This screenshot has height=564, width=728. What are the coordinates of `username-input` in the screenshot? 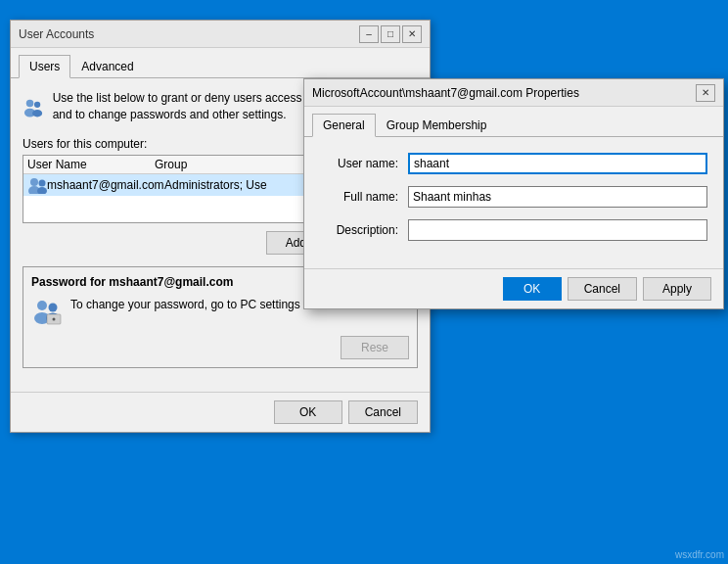 It's located at (558, 164).